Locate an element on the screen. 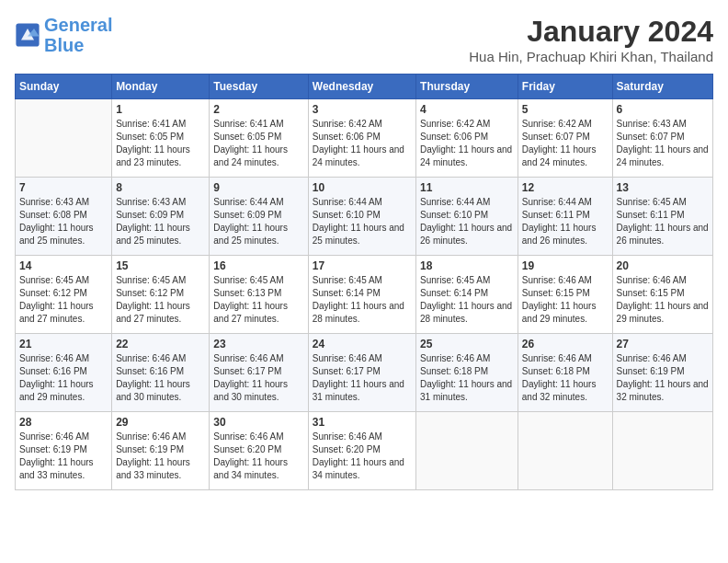 This screenshot has width=728, height=563. day-number: 7 is located at coordinates (63, 188).